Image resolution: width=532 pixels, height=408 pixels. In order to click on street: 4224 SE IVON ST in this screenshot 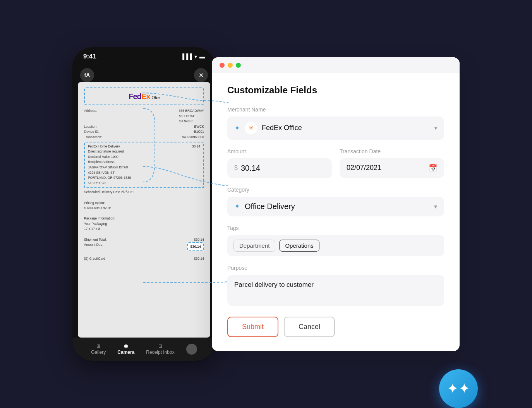, I will do `click(144, 173)`.